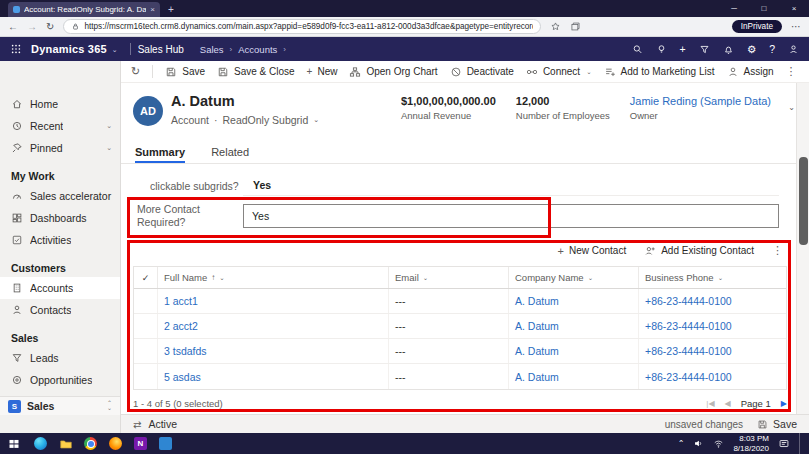  Describe the element at coordinates (662, 50) in the screenshot. I see `lightbulb-icon` at that location.